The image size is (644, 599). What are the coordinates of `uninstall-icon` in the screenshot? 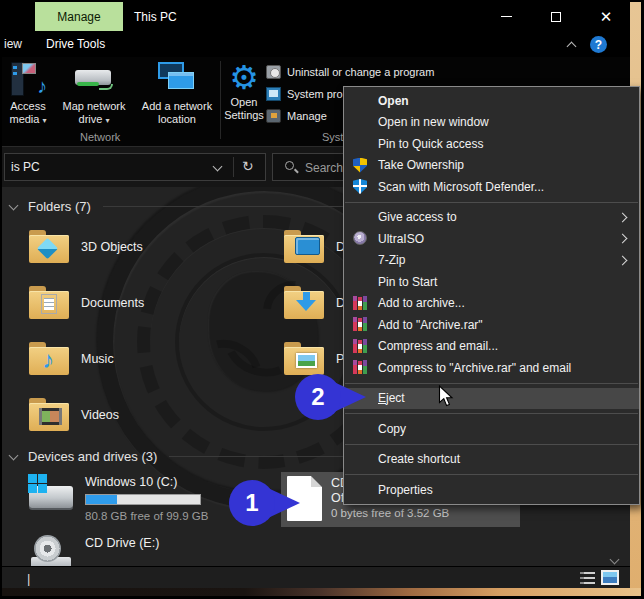 It's located at (274, 72).